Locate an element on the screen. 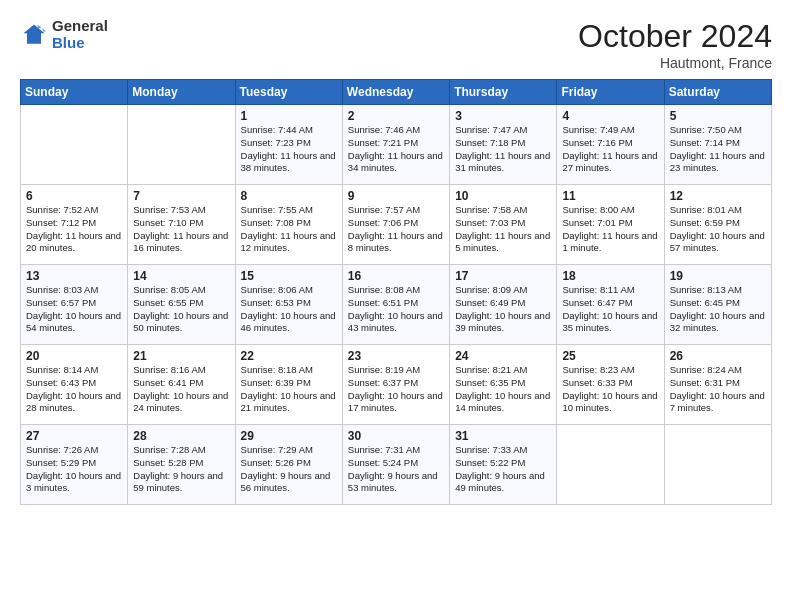 The height and width of the screenshot is (612, 792). sunset-text: Sunset: 7:18 PM is located at coordinates (490, 142).